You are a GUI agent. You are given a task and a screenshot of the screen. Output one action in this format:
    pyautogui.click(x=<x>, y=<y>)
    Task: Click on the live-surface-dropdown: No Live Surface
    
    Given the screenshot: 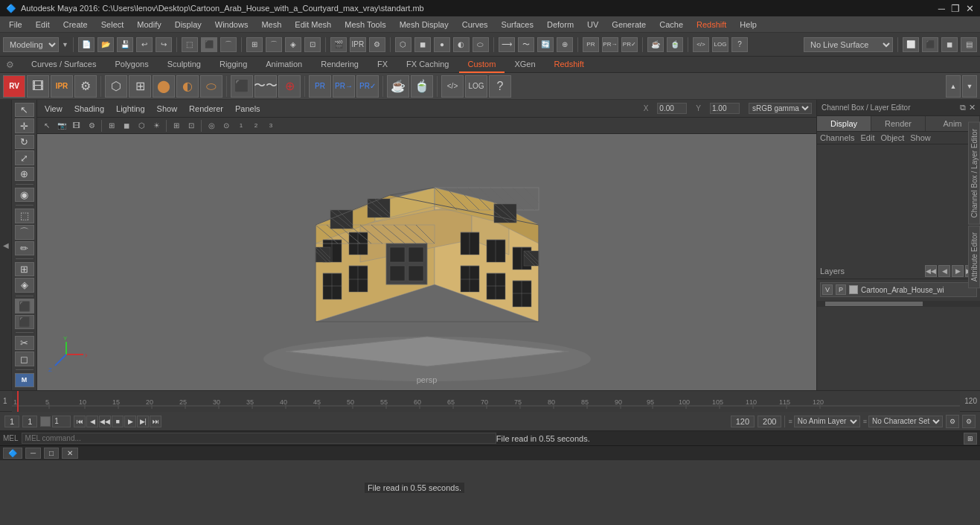 What is the action you would take?
    pyautogui.click(x=848, y=45)
    